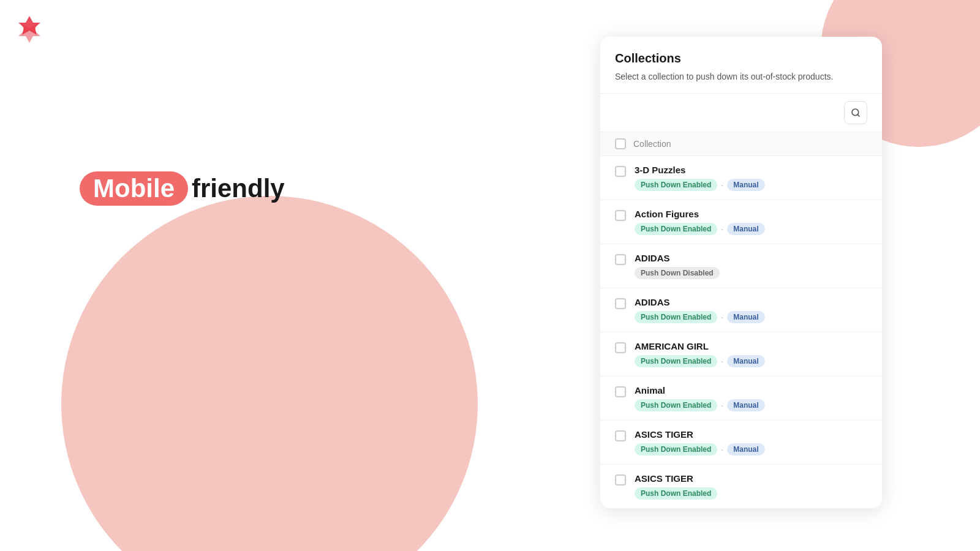  Describe the element at coordinates (751, 391) in the screenshot. I see `item-name: Animal` at that location.